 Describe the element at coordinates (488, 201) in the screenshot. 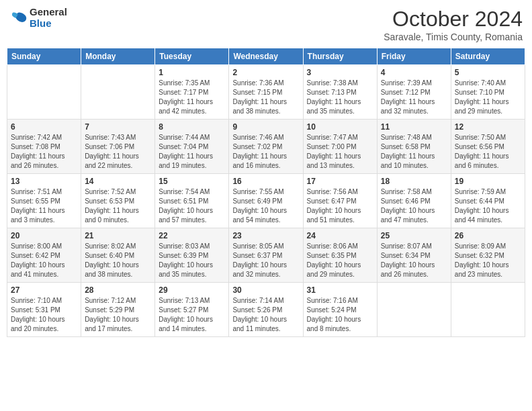

I see `calendar-cell: 19Sunrise: 7:59 AM Sunset: 6:44 PM Dayli…` at that location.